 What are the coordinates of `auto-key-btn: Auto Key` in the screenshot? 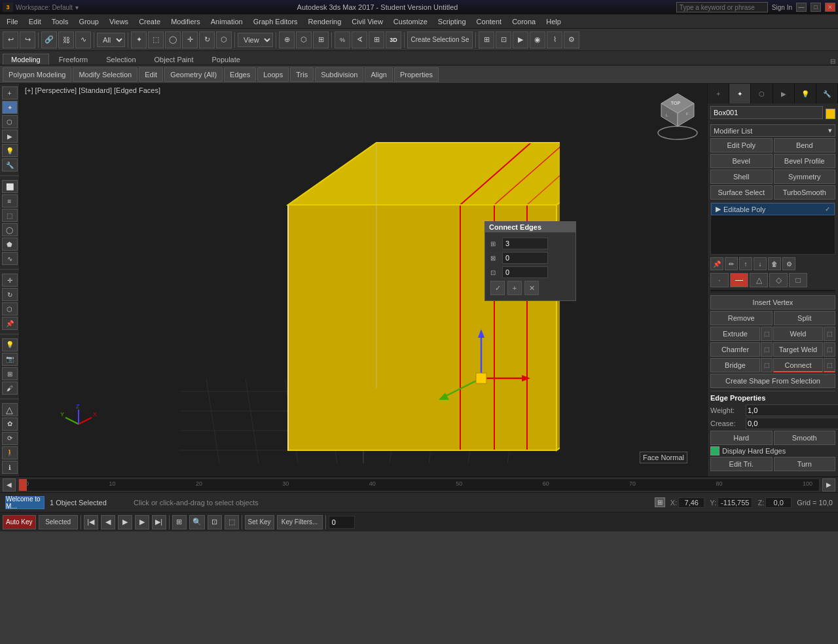 It's located at (20, 522).